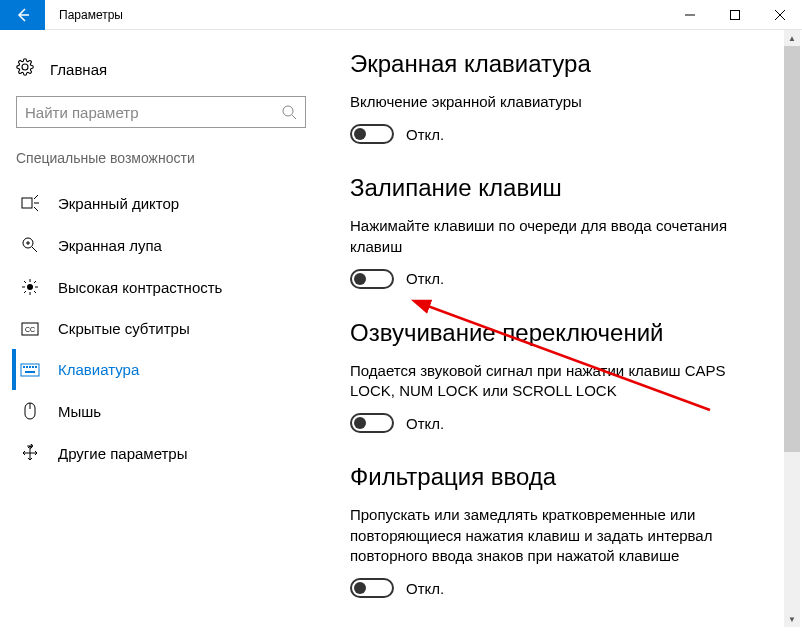 The image size is (802, 631). Describe the element at coordinates (792, 38) in the screenshot. I see `scrollbar-up-button: ▲` at that location.